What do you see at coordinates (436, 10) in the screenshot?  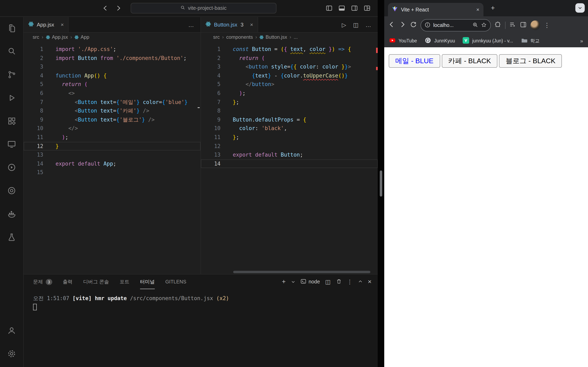 I see `browser-tab: Vite + React ×` at bounding box center [436, 10].